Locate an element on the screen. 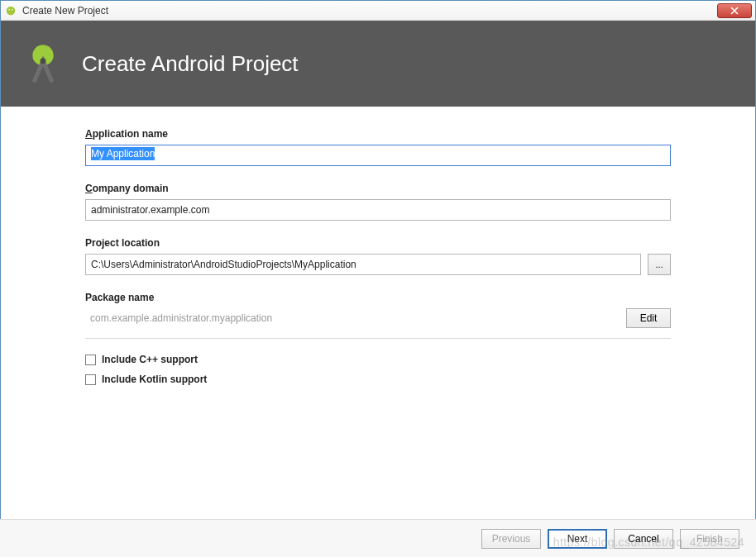 The width and height of the screenshot is (756, 557). package-name-value: com.example.administrator.myapplication is located at coordinates (352, 318).